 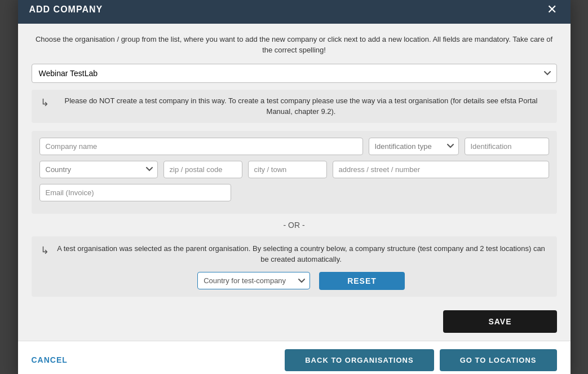 What do you see at coordinates (301, 281) in the screenshot?
I see `test-org-controls: Country for test-company RESET` at bounding box center [301, 281].